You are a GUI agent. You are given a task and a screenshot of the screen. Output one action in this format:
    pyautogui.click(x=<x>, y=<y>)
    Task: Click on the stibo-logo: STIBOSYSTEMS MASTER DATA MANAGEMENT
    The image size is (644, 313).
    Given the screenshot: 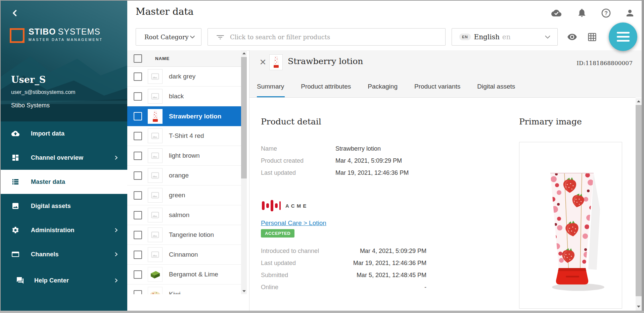 What is the action you would take?
    pyautogui.click(x=56, y=36)
    